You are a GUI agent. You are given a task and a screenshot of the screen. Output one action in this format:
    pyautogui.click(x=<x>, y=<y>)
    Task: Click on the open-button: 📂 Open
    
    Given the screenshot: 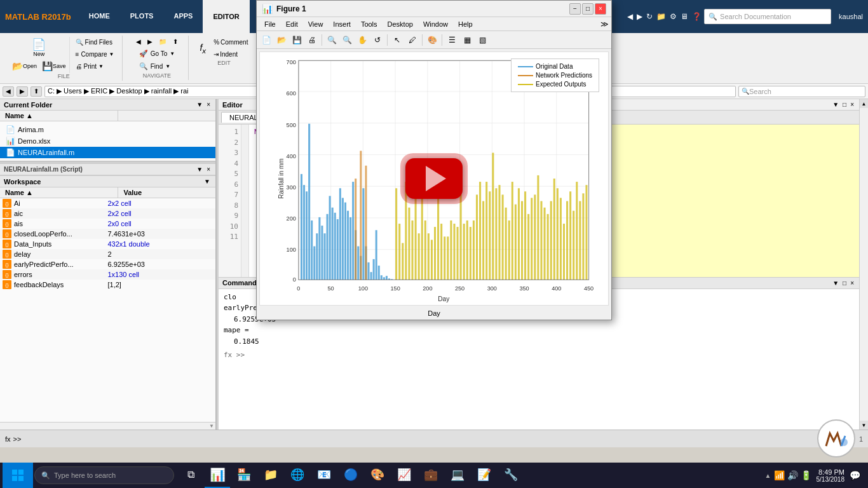 What is the action you would take?
    pyautogui.click(x=24, y=66)
    